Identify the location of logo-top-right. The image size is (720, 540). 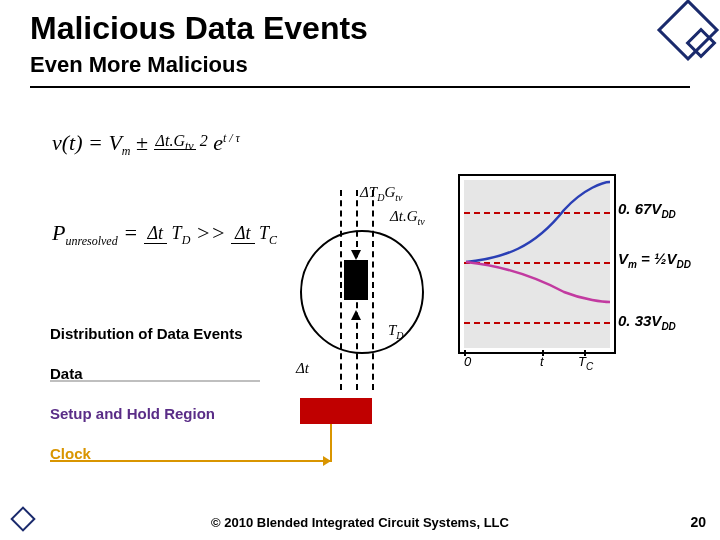
(688, 32).